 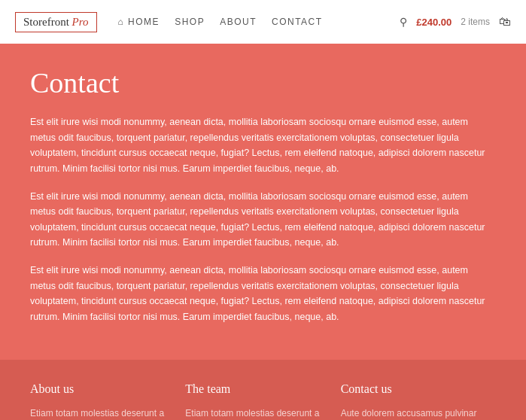 What do you see at coordinates (238, 22) in the screenshot?
I see `nav-about: ABOUT` at bounding box center [238, 22].